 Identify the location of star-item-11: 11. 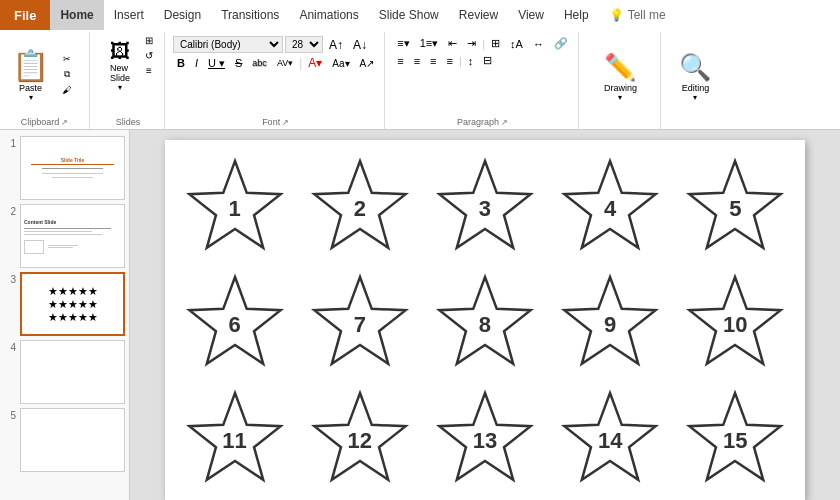
(235, 441).